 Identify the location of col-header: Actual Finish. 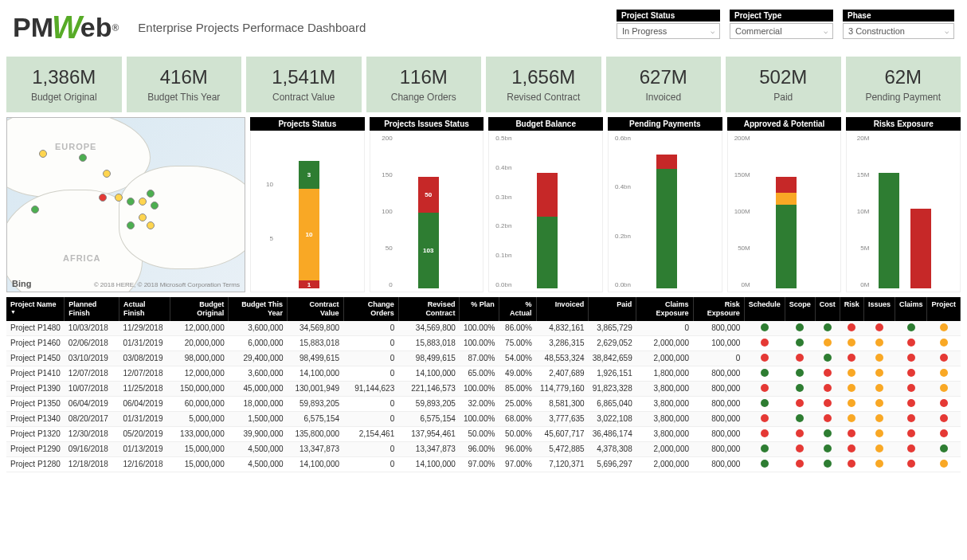
(144, 309).